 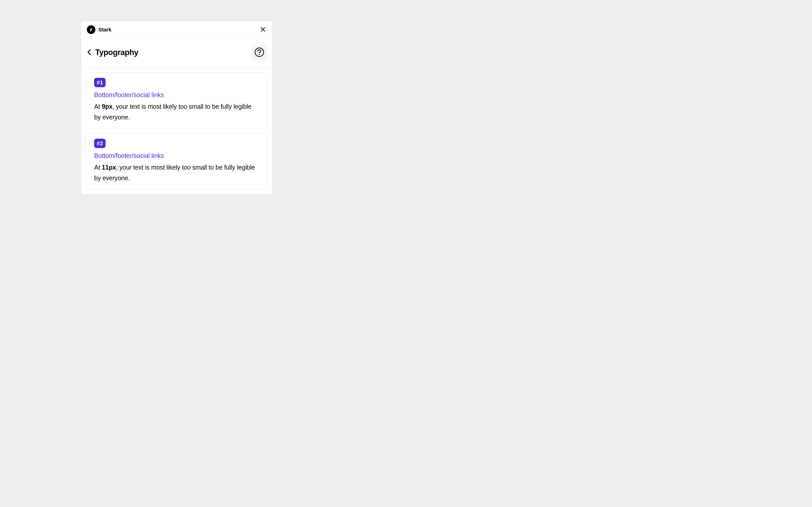 I want to click on panel-header: Stark, so click(x=176, y=30).